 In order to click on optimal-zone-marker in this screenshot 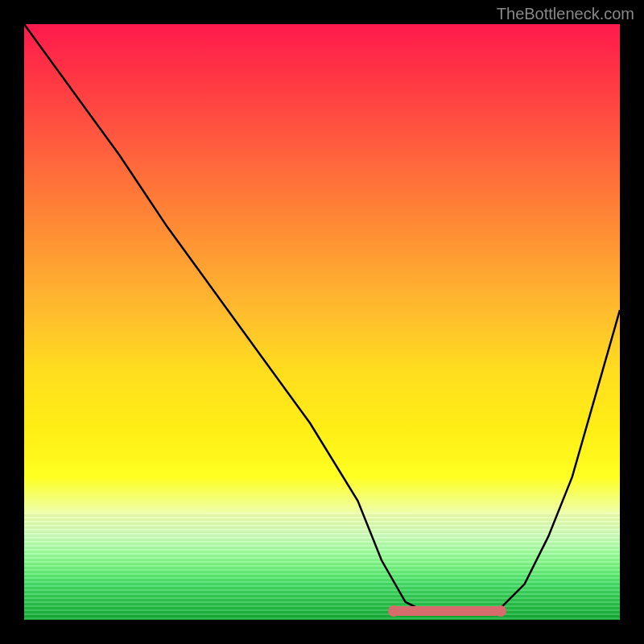, I will do `click(448, 611)`.